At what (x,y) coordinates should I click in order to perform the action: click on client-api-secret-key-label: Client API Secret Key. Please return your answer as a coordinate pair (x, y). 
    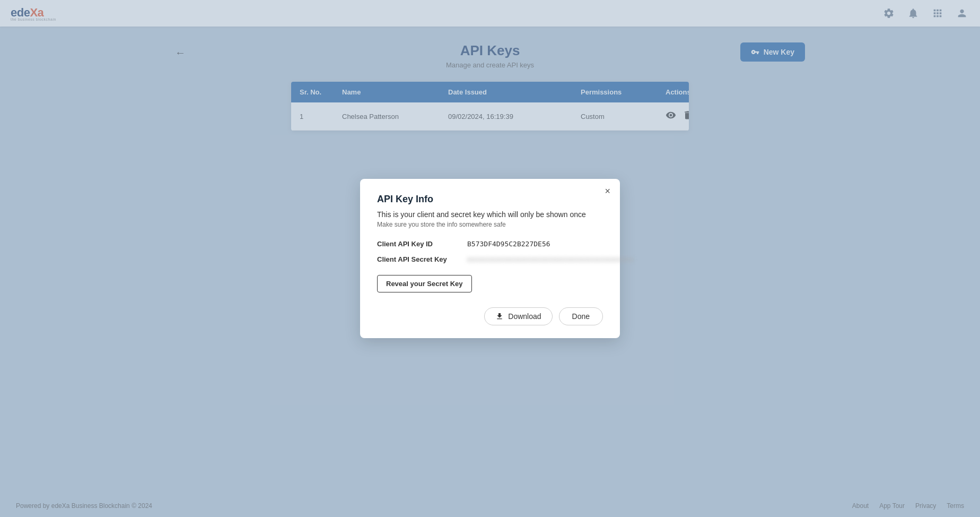
    Looking at the image, I should click on (422, 259).